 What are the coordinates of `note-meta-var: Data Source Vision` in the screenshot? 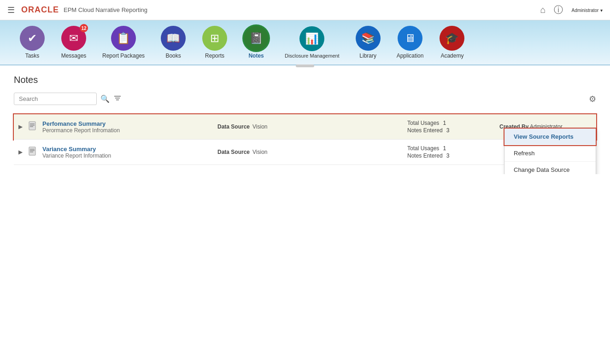 It's located at (312, 152).